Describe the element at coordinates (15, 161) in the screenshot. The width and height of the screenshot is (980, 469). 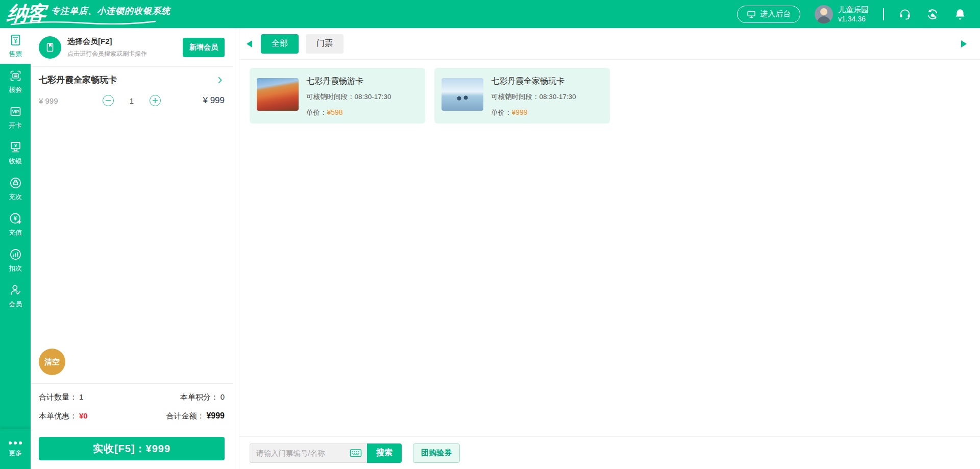
I see `sidebar-item-label: 收银` at that location.